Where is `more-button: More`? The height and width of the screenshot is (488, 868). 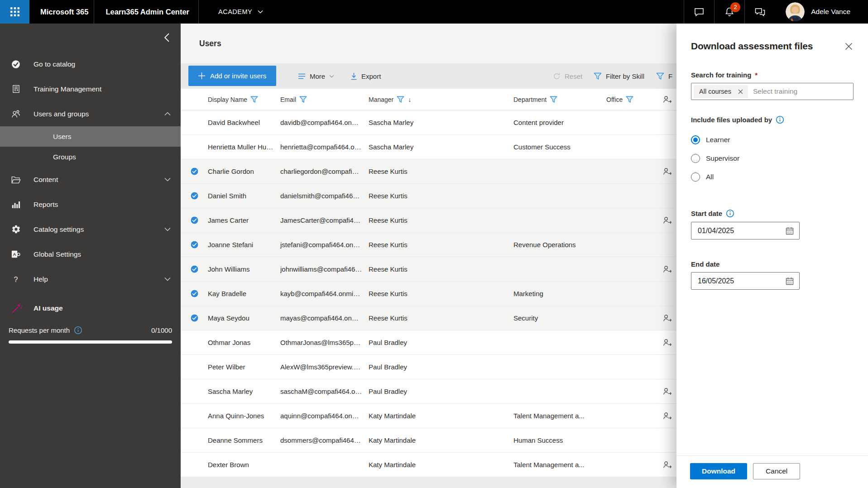
more-button: More is located at coordinates (316, 76).